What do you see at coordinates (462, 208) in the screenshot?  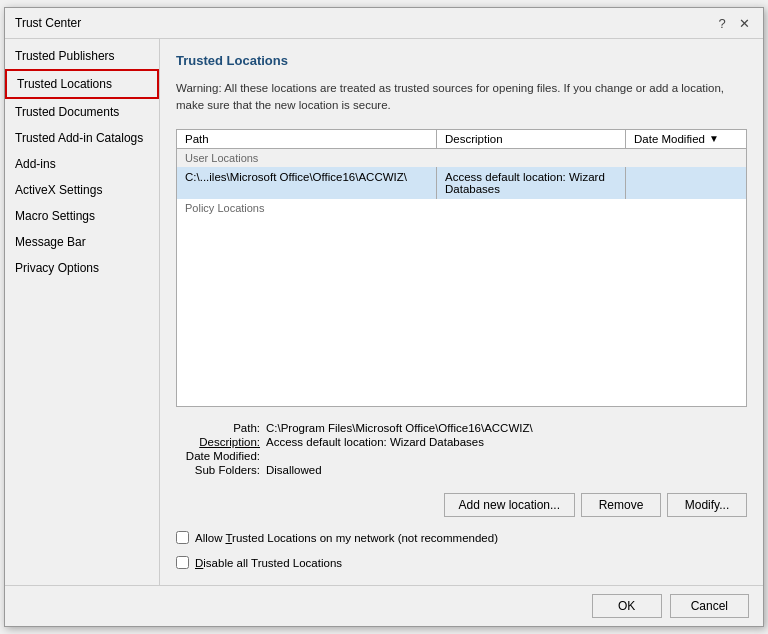 I see `policy-locations-label: Policy Locations` at bounding box center [462, 208].